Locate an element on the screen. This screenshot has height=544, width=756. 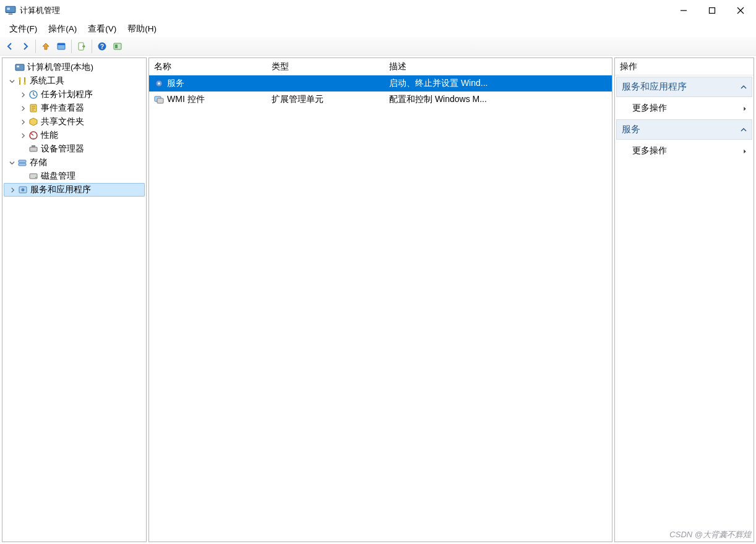
list-header: 名称 类型 描述 is located at coordinates (380, 67).